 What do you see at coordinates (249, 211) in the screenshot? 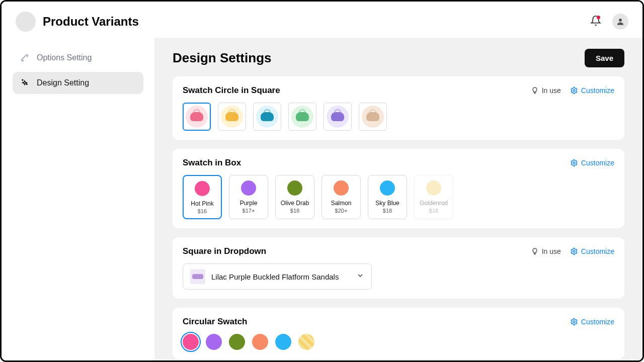
I see `swatch-price: $17+` at bounding box center [249, 211].